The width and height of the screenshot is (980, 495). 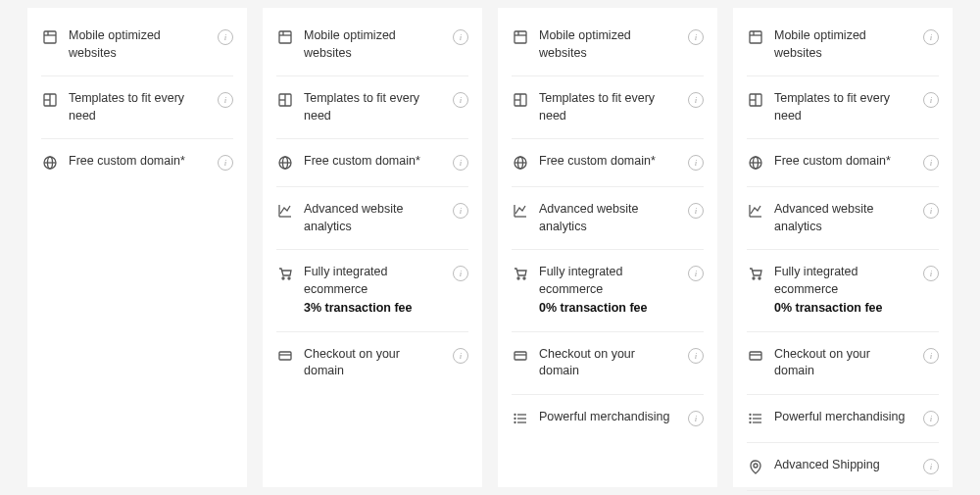 I want to click on feature-merch: Powerful merchandisingi, so click(x=843, y=418).